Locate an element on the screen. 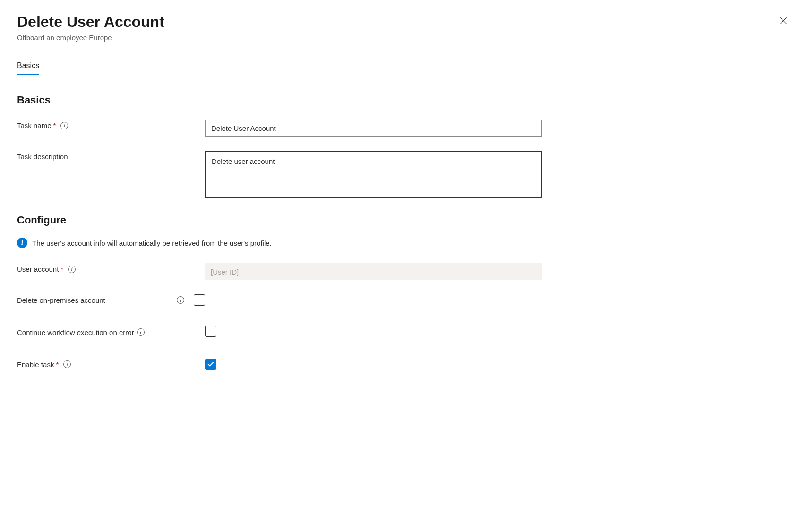 This screenshot has width=808, height=532. info-banner-text: The user's account info will automatical… is located at coordinates (152, 243).